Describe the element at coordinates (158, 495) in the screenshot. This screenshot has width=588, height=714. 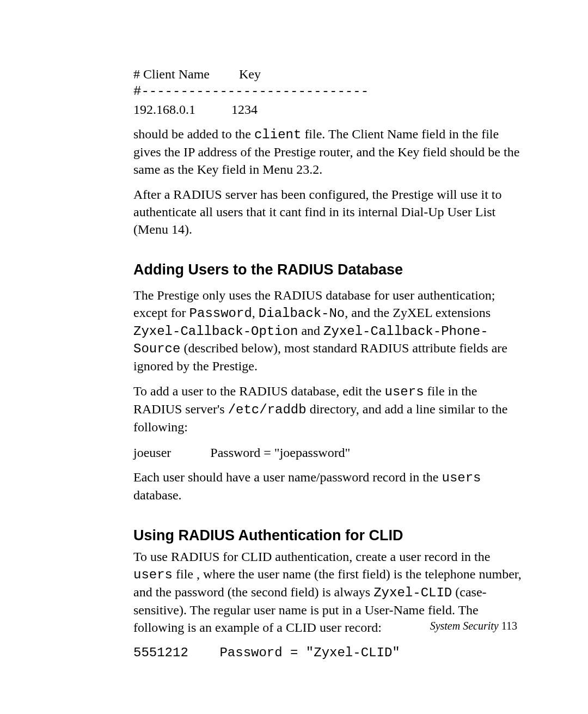
I see `text: database.` at that location.